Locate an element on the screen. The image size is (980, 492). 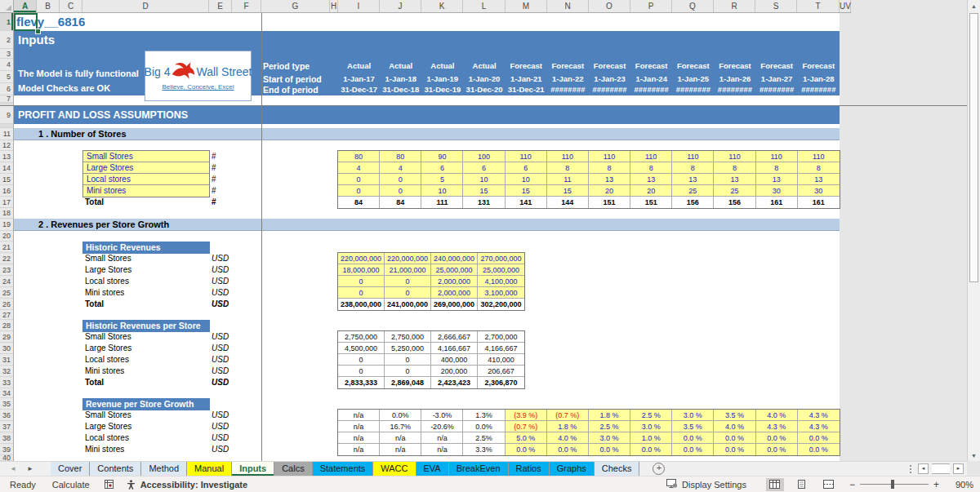
period-start-cell: 1-Jan-23 is located at coordinates (609, 79).